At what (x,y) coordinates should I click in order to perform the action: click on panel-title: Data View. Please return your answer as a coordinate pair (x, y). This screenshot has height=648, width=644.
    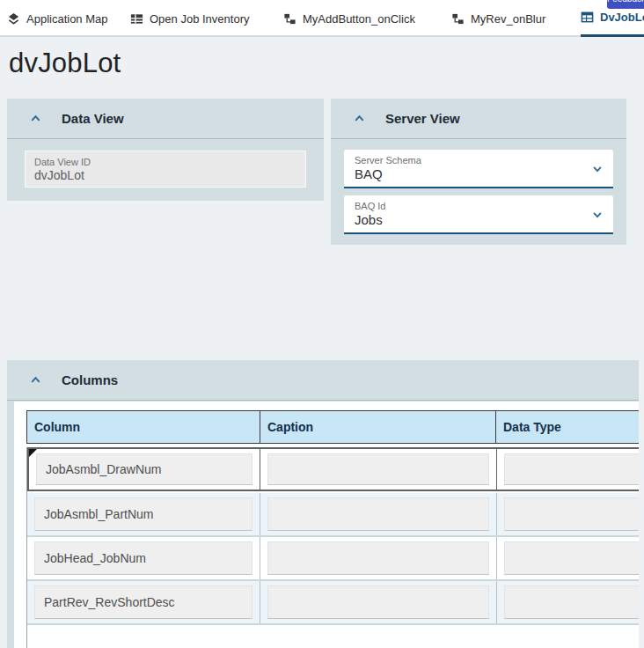
    Looking at the image, I should click on (93, 118).